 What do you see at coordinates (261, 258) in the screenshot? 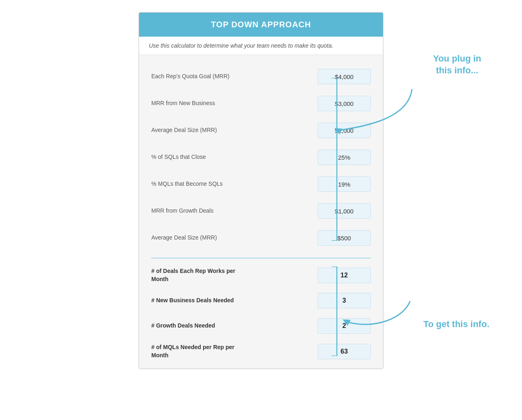
I see `section-divider` at bounding box center [261, 258].